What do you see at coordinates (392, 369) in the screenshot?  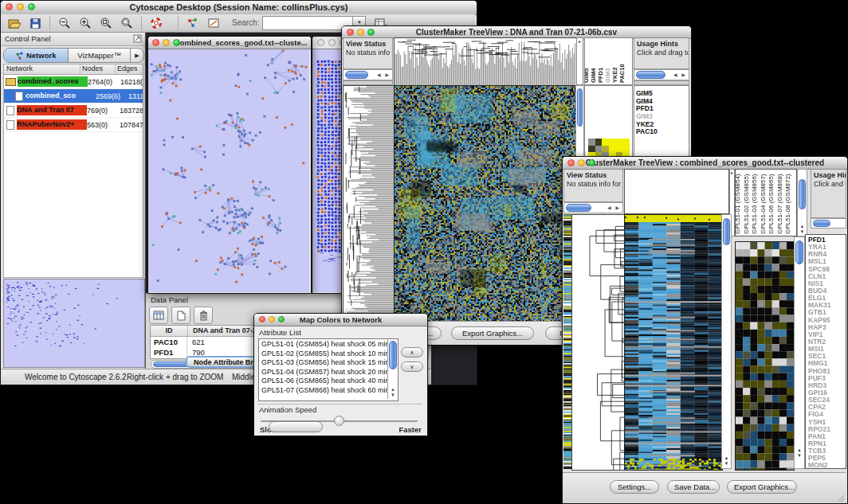 I see `attribute-list-vscrollbar: ▲▼` at bounding box center [392, 369].